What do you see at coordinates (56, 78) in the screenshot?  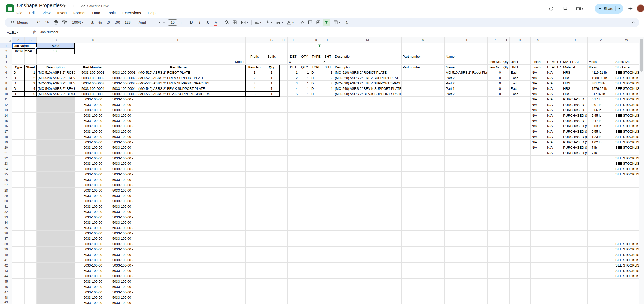 I see `cell-C7: (MO-520) ASRS 2" EREV SUPPORT PLATE` at bounding box center [56, 78].